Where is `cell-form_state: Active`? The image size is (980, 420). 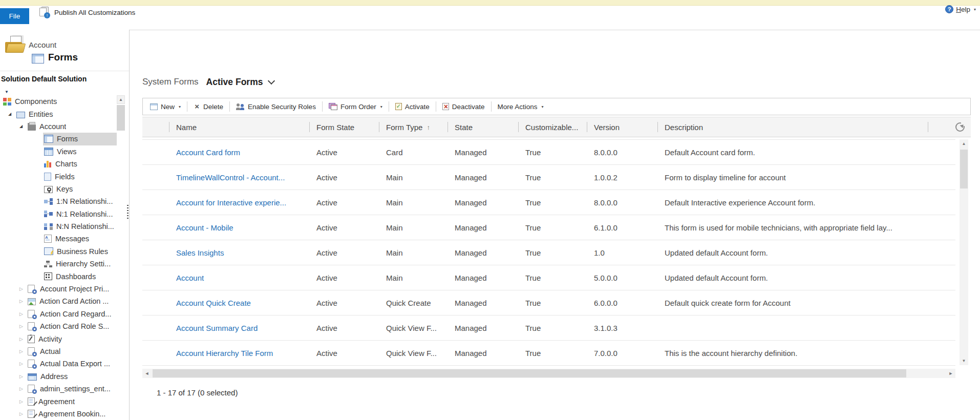 cell-form_state: Active is located at coordinates (344, 153).